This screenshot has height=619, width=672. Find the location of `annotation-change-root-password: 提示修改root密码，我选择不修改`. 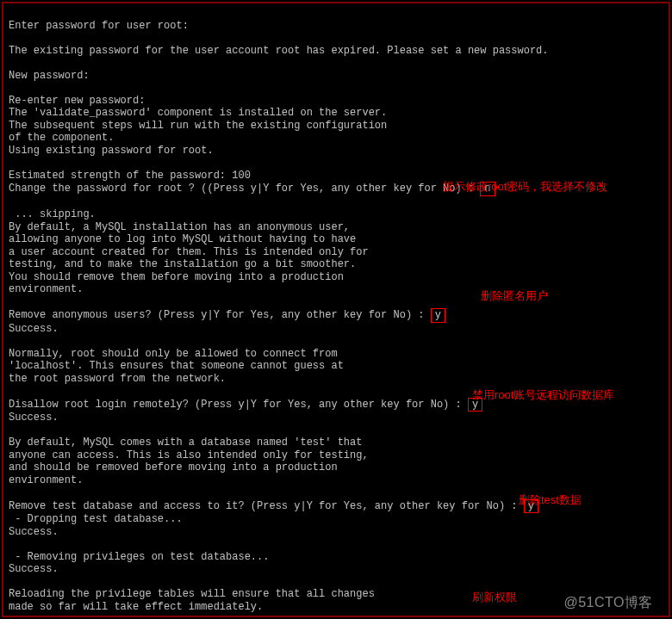

annotation-change-root-password: 提示修改root密码，我选择不修改 is located at coordinates (526, 188).